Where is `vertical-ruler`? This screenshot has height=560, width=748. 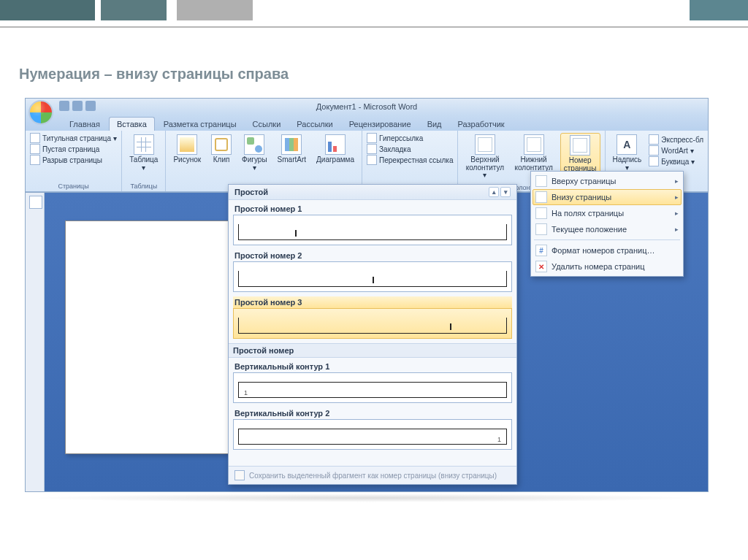 vertical-ruler is located at coordinates (35, 342).